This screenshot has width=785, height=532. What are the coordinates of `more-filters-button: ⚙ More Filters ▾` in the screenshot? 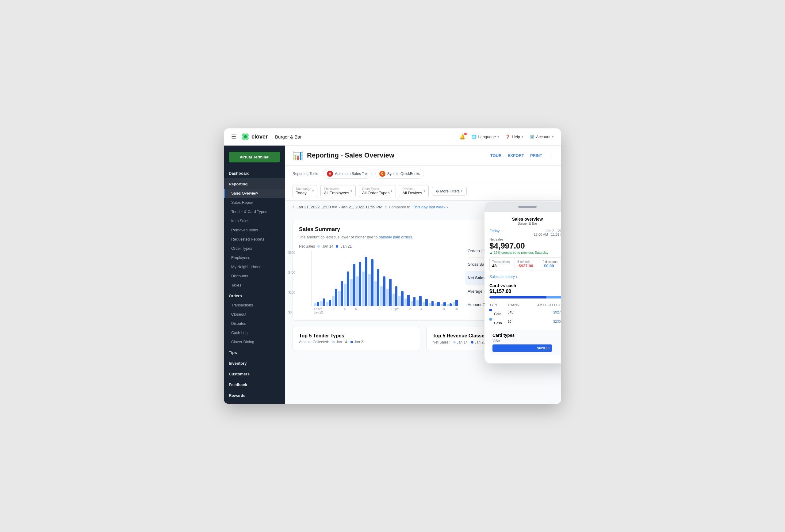 It's located at (449, 191).